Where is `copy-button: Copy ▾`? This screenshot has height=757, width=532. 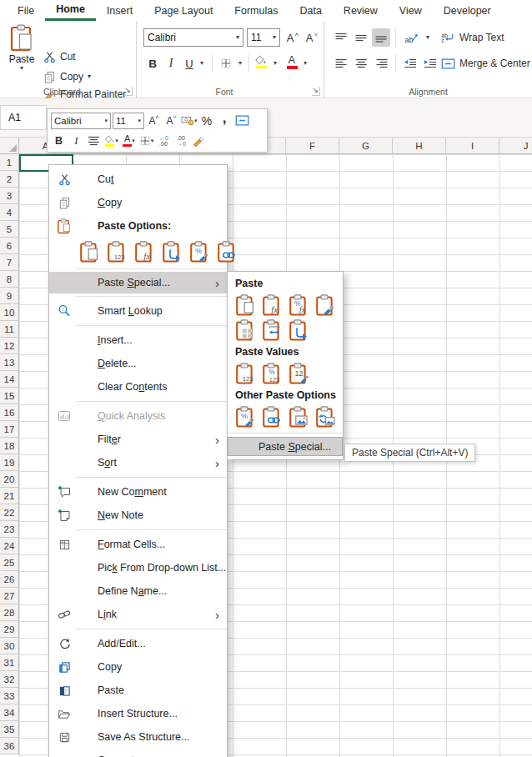 copy-button: Copy ▾ is located at coordinates (67, 77).